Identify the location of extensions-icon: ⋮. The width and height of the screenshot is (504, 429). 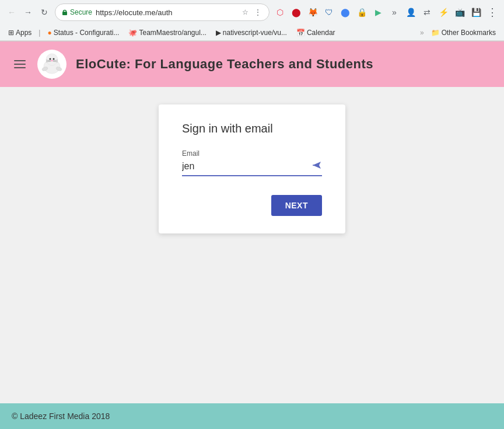
(258, 12).